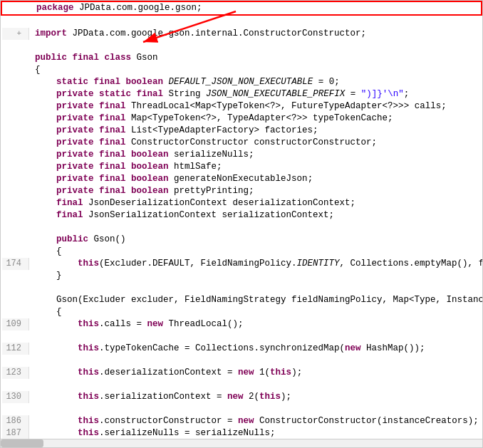 The image size is (483, 448). Describe the element at coordinates (242, 397) in the screenshot. I see `code-line-130: 130 this.serializationContext = new 2(th…` at that location.